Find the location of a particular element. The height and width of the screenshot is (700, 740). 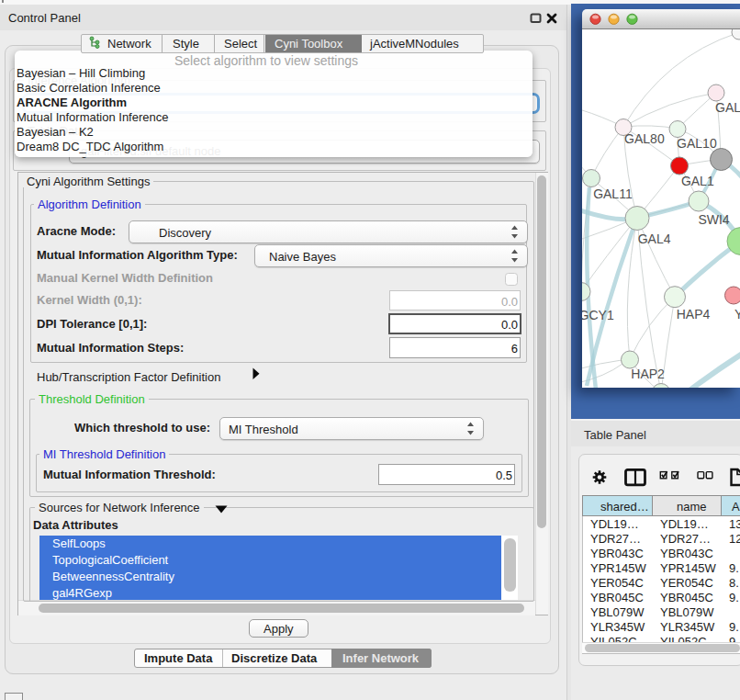

svg-text: GAL10 is located at coordinates (697, 143).